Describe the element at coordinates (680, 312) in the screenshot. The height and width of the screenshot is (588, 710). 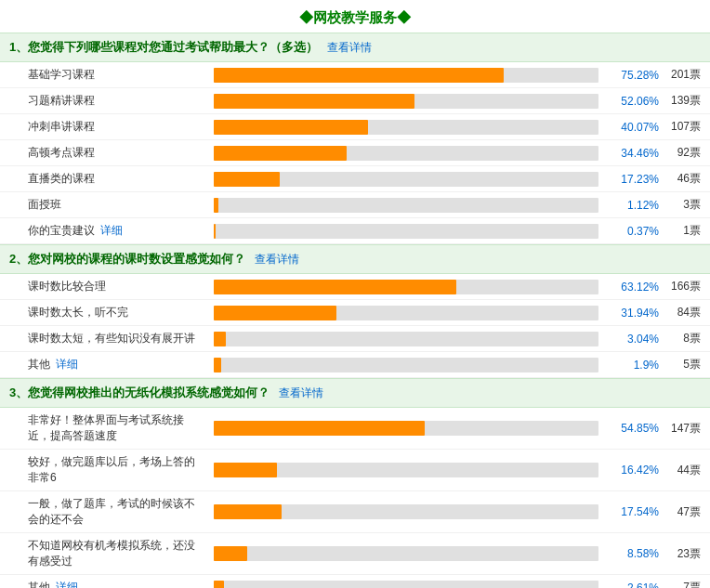
I see `vote-label-q2-1: 84票` at that location.